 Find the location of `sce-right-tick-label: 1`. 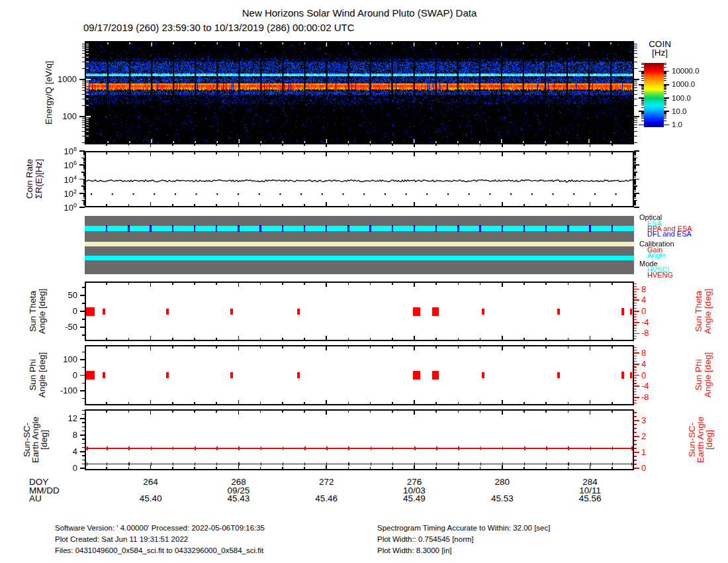

sce-right-tick-label: 1 is located at coordinates (643, 452).